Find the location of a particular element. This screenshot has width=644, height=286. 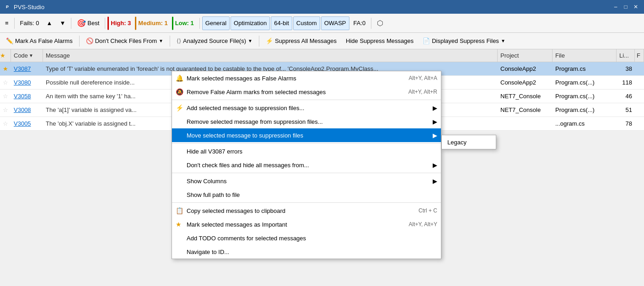

ctx-move-suppression-label: Move selected message to suppression fil… is located at coordinates (245, 135).